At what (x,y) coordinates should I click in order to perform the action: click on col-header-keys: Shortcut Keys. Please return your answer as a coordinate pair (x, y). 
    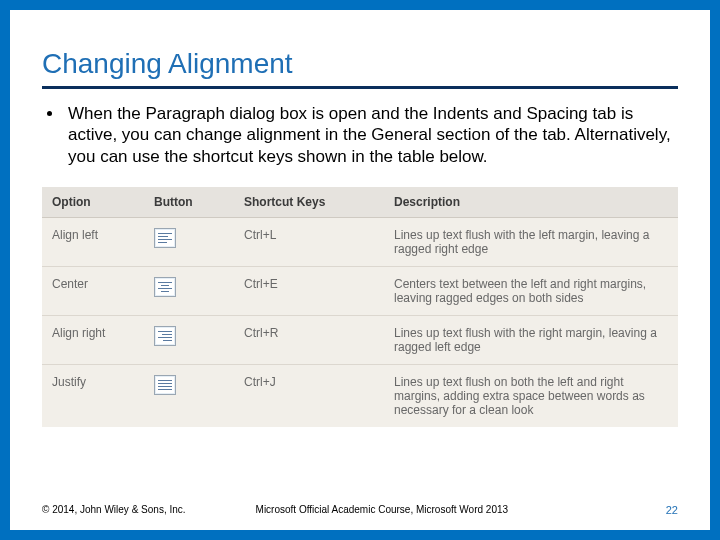
    Looking at the image, I should click on (309, 202).